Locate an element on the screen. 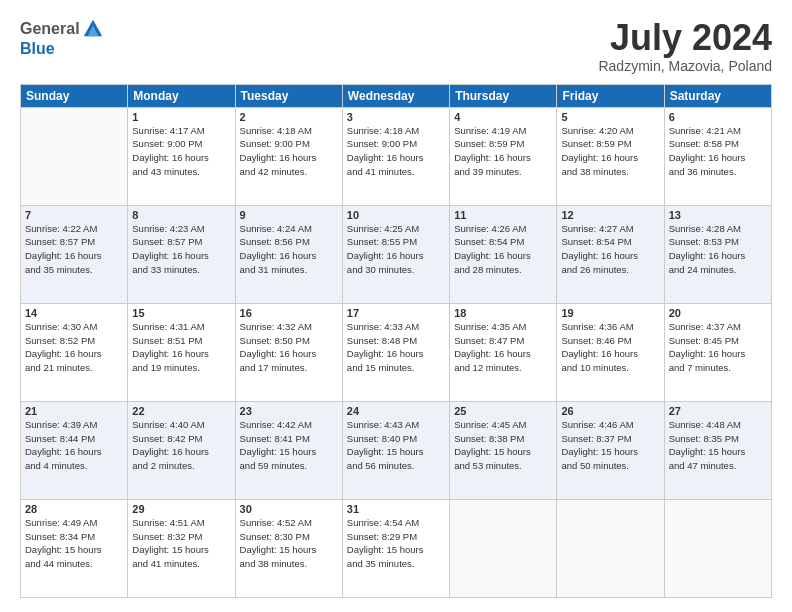 This screenshot has width=792, height=612. col-saturday: Saturday is located at coordinates (718, 96).